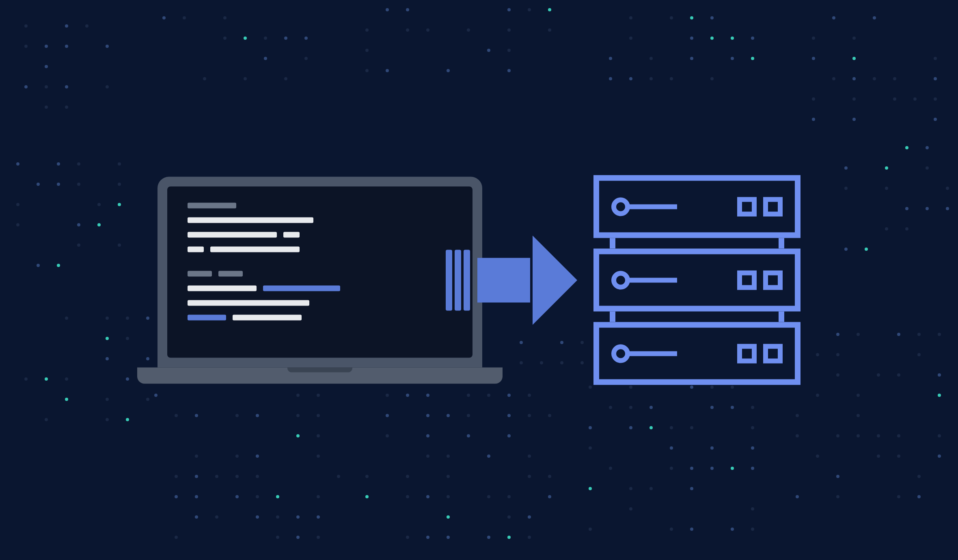 This screenshot has width=958, height=560. I want to click on server-disc-icon, so click(621, 207).